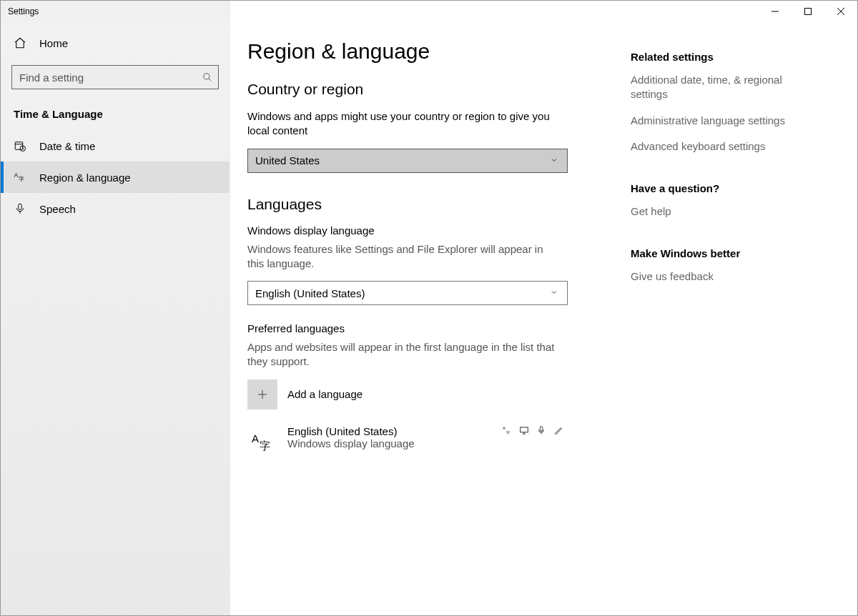 This screenshot has height=616, width=858. What do you see at coordinates (390, 443) in the screenshot?
I see `language-sub: Windows display language` at bounding box center [390, 443].